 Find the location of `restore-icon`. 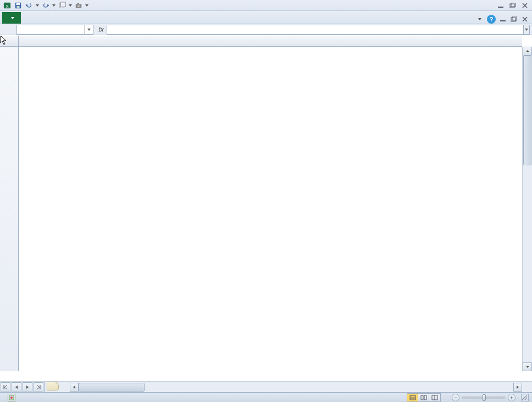

restore-icon is located at coordinates (513, 5).